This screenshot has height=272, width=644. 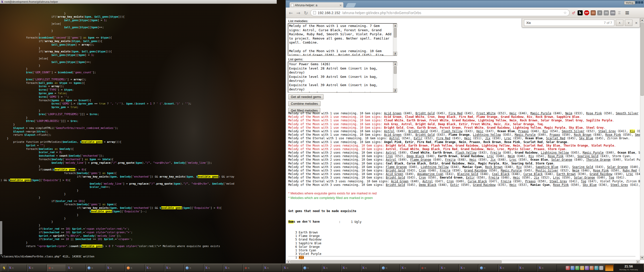 What do you see at coordinates (298, 13) in the screenshot?
I see `forward-button: →` at bounding box center [298, 13].